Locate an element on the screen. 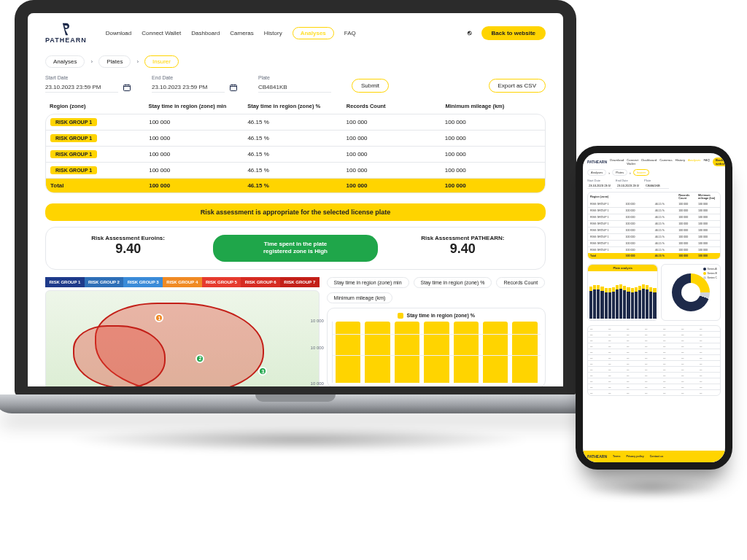  lower-panels: RISK GROUP 1 RISK GROUP 2 RISK GROUP 3 R… is located at coordinates (295, 332).